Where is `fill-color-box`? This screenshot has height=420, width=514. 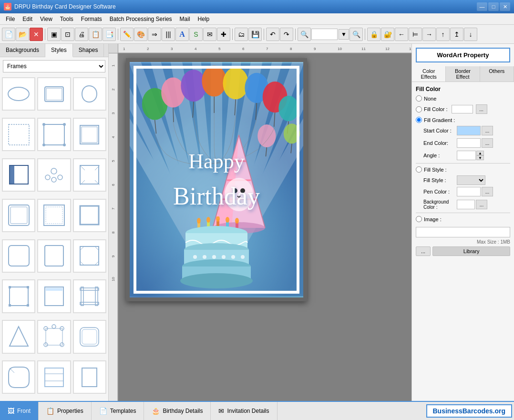
fill-color-box is located at coordinates (463, 109).